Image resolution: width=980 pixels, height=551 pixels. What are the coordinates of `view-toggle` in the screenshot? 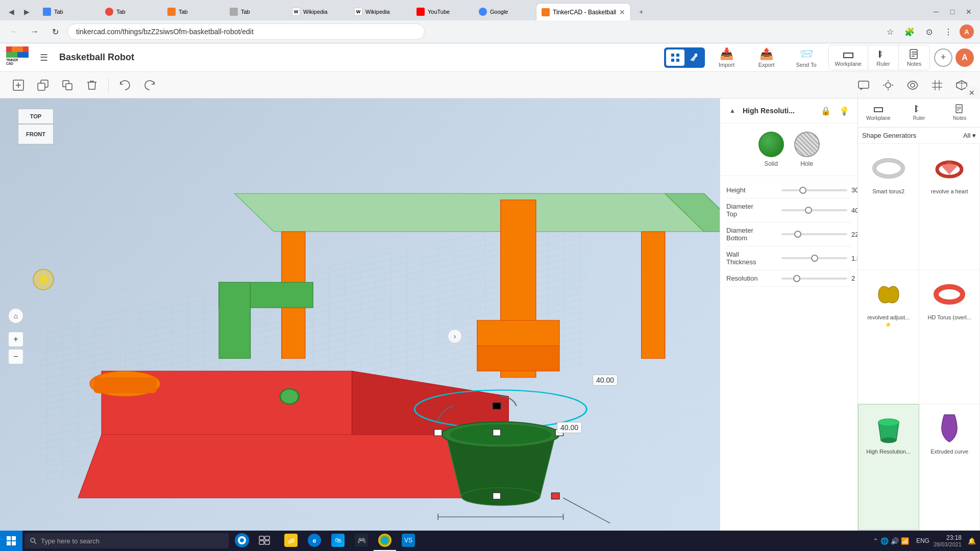 It's located at (684, 58).